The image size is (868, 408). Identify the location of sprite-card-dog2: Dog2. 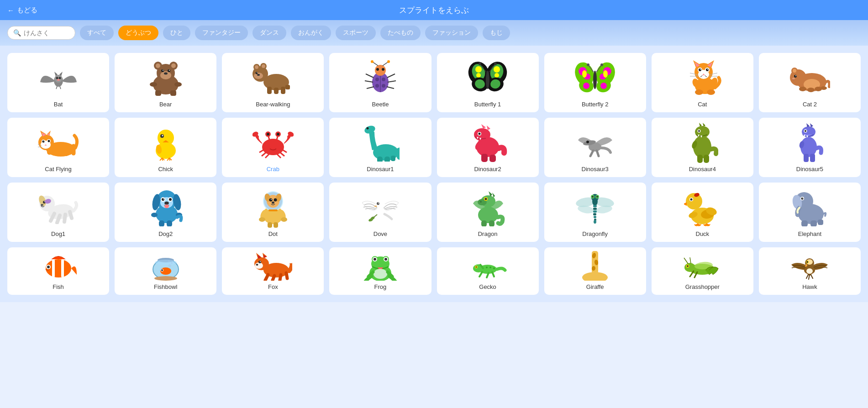
(165, 212).